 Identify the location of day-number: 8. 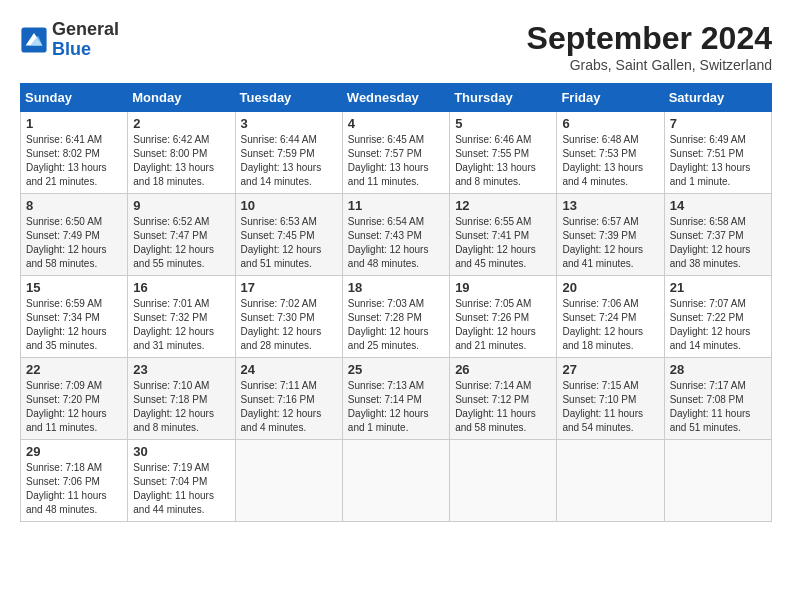
(74, 206).